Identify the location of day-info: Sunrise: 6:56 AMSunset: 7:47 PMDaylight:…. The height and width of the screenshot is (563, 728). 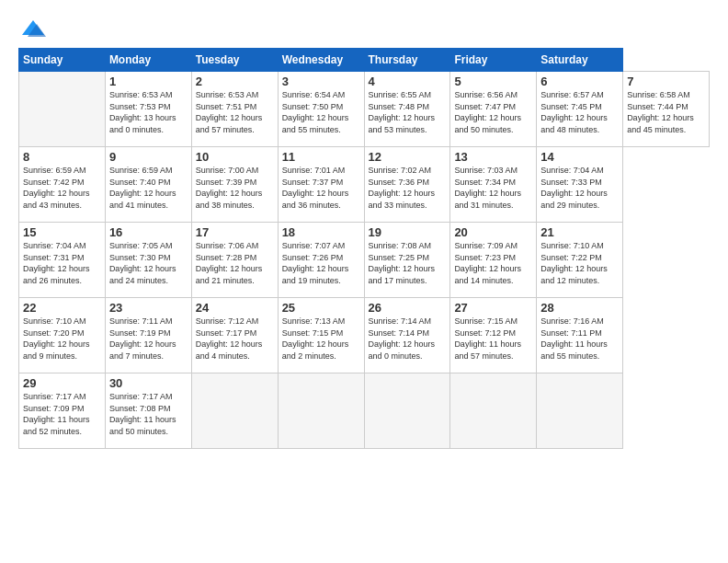
(493, 112).